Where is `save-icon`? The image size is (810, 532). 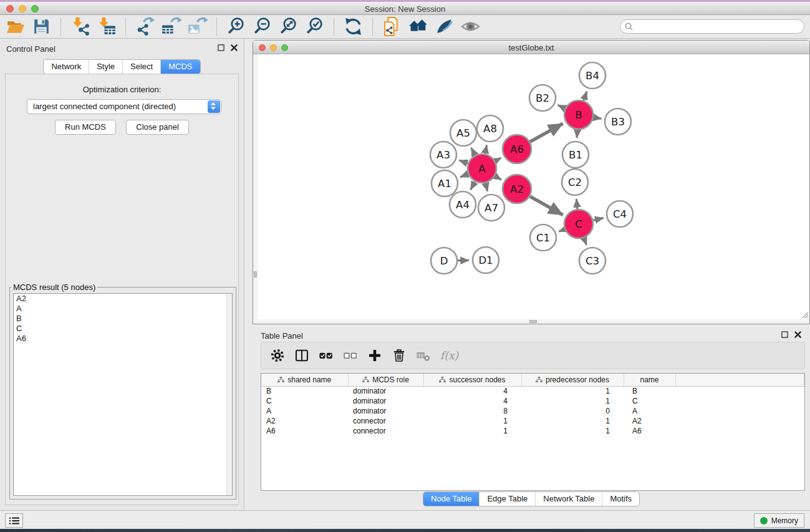 save-icon is located at coordinates (41, 26).